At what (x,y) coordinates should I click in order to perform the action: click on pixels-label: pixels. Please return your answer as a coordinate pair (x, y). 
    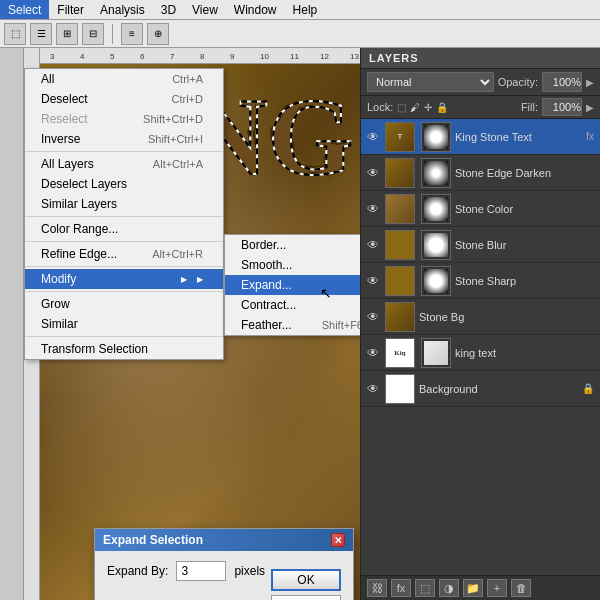
    Looking at the image, I should click on (250, 571).